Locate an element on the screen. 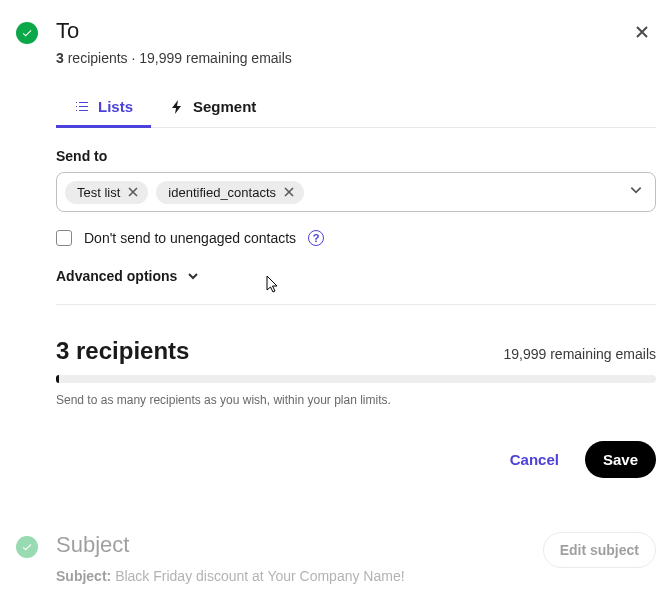 This screenshot has height=593, width=672. recipient-summary: 3 recipients · 19,999 remaining emails is located at coordinates (342, 58).